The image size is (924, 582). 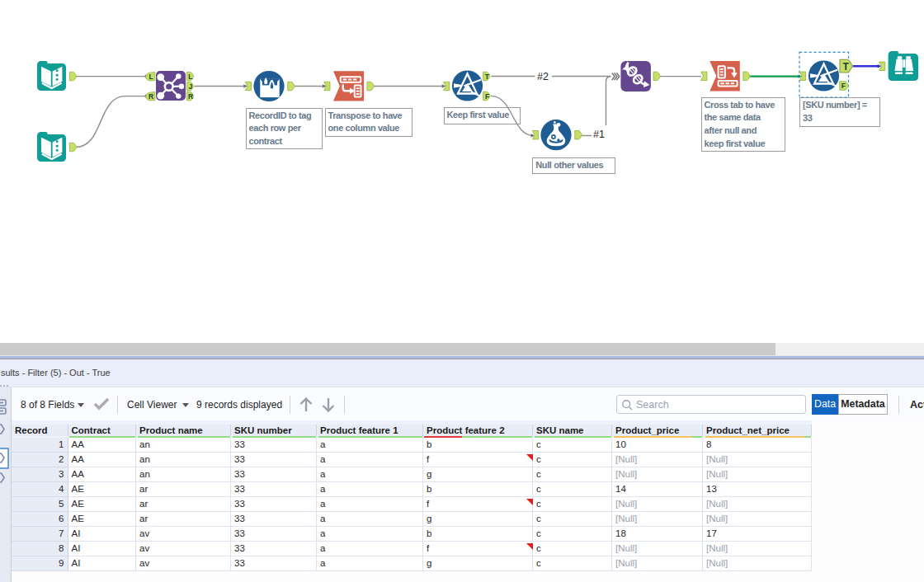 What do you see at coordinates (191, 87) in the screenshot?
I see `svg-text: J` at bounding box center [191, 87].